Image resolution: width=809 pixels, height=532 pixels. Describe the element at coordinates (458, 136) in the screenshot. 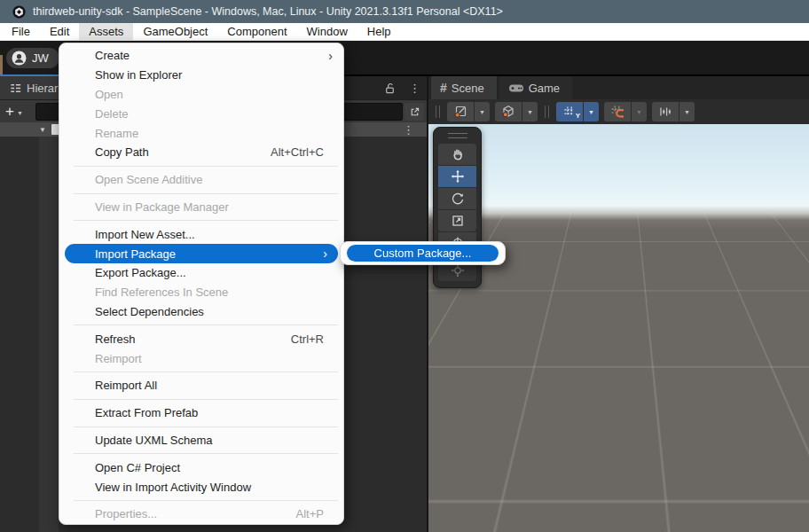

I see `overlay-drag-handle` at that location.